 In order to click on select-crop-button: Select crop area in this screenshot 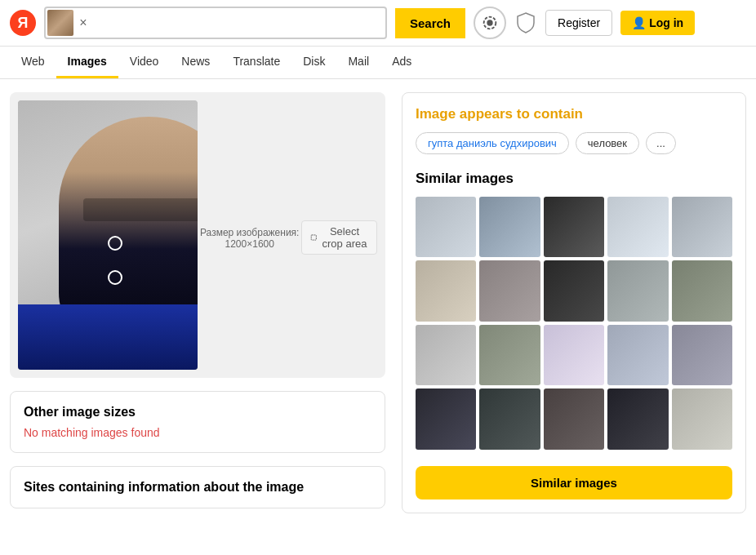, I will do `click(340, 238)`.